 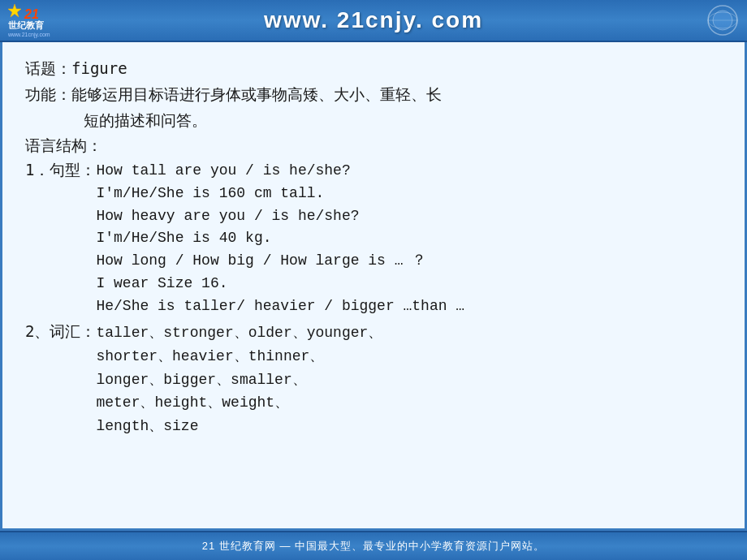 What do you see at coordinates (73, 331) in the screenshot?
I see `section2-label: 词汇：` at bounding box center [73, 331].